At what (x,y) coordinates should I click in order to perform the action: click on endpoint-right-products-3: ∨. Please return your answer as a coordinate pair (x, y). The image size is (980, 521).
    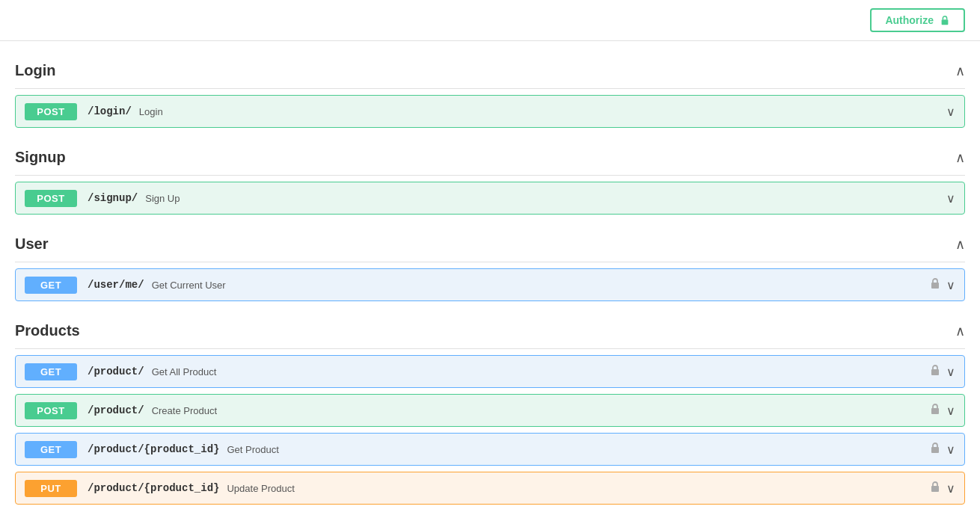
    Looking at the image, I should click on (943, 488).